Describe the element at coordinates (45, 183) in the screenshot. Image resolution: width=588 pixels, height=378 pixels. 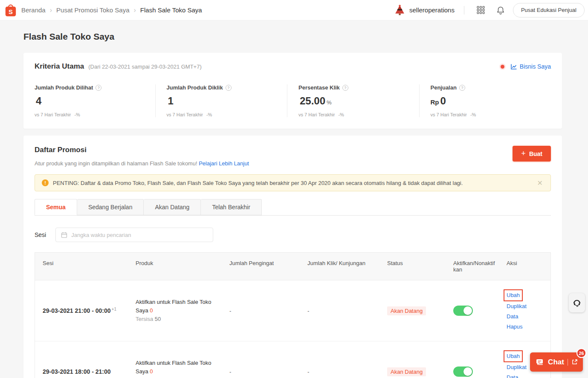
I see `warning-icon` at that location.